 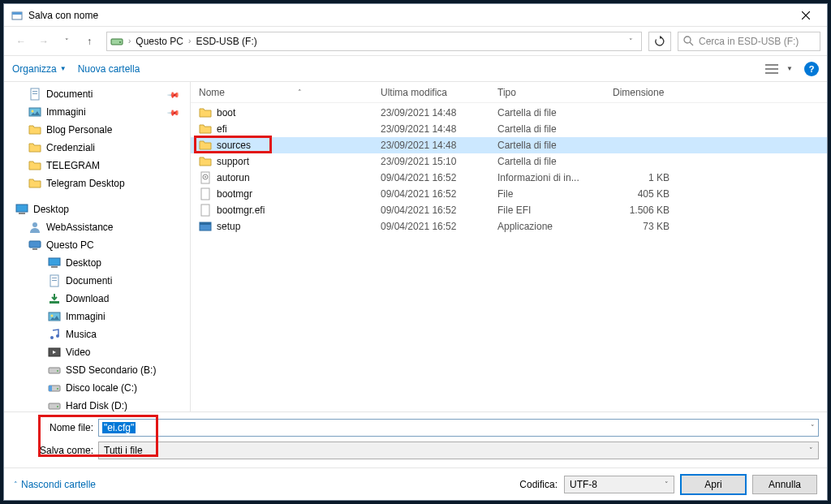 I want to click on up-button: ↑, so click(x=89, y=41).